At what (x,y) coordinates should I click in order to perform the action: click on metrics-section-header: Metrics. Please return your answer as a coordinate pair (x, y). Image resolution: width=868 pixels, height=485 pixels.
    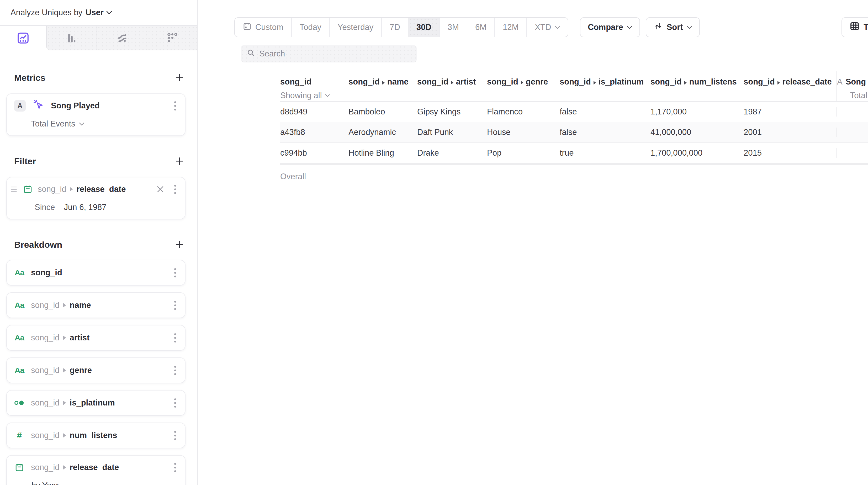
    Looking at the image, I should click on (100, 78).